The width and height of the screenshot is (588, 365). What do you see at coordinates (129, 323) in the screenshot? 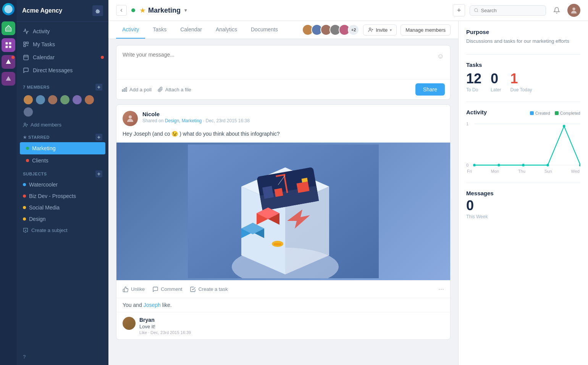
I see `reply-author-avatar` at bounding box center [129, 323].